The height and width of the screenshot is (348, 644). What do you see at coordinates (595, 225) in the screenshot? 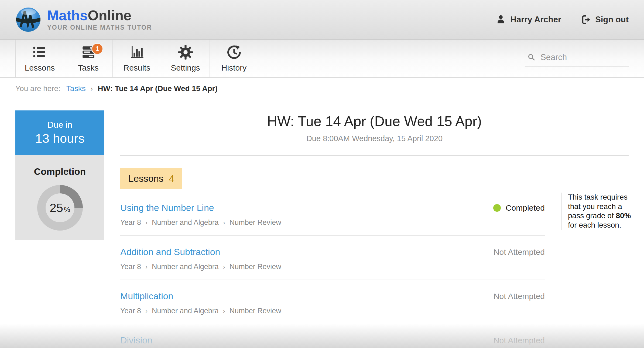
I see `note-text-after: for each lesson.` at bounding box center [595, 225].